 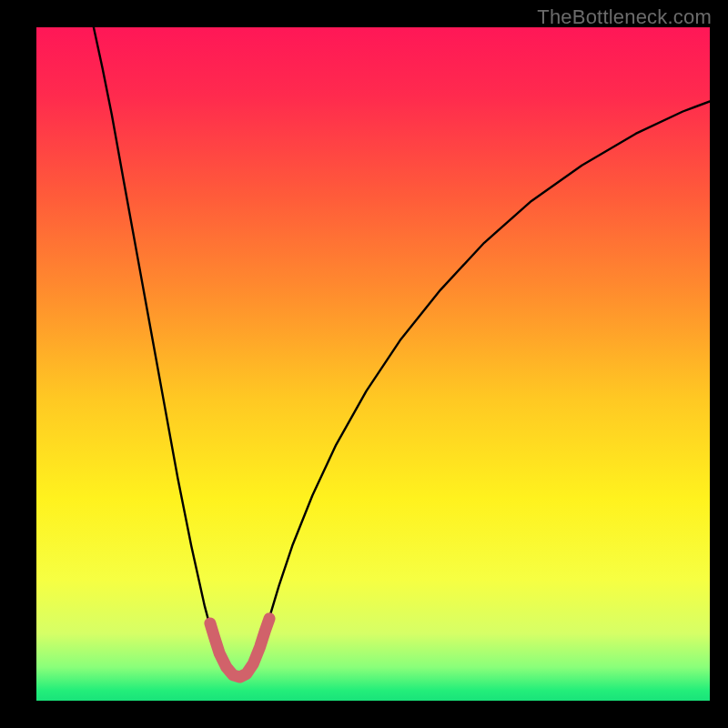 What do you see at coordinates (624, 17) in the screenshot?
I see `watermark-text: TheBottleneck.com` at bounding box center [624, 17].